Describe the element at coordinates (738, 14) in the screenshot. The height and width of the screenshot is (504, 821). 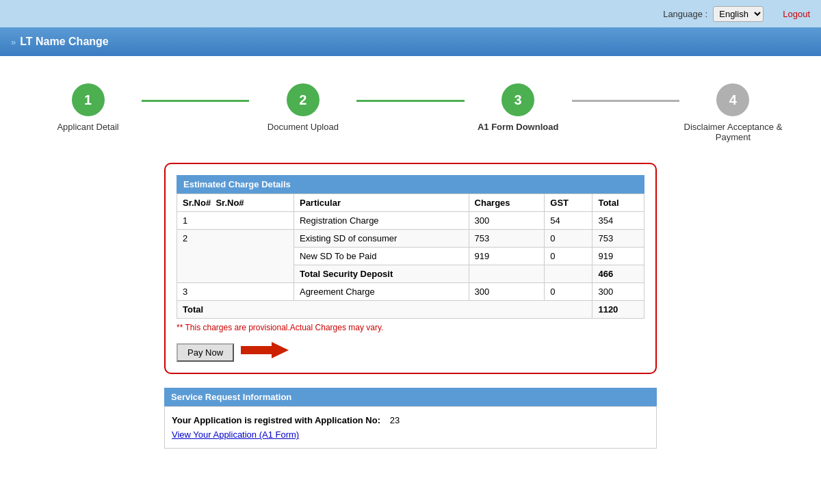
I see `language-select: English Hindi Marathi` at that location.